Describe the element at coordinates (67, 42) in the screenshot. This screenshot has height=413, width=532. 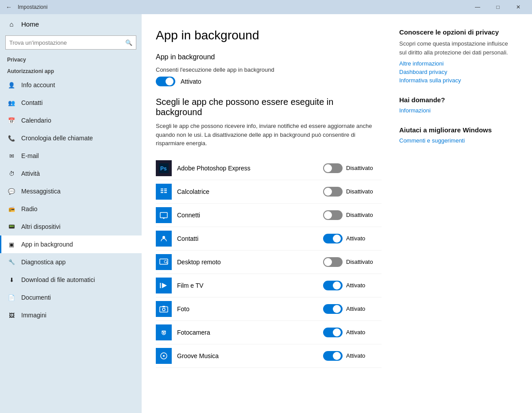
I see `search-input` at that location.